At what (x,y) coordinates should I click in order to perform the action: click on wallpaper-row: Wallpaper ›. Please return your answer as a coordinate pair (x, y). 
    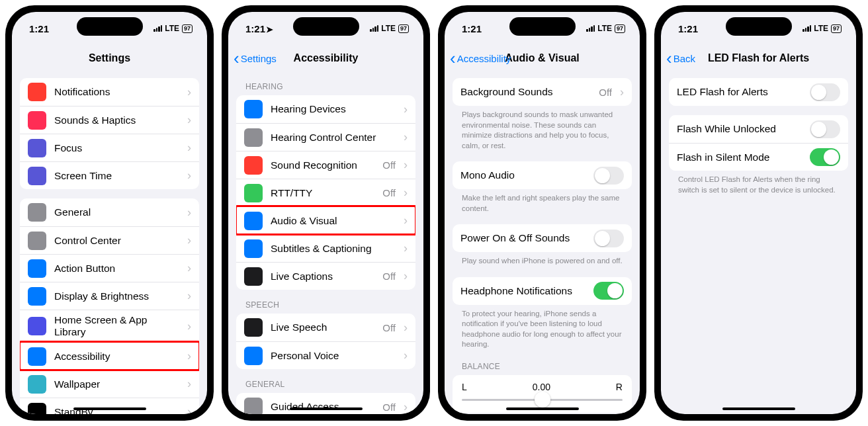
    Looking at the image, I should click on (110, 384).